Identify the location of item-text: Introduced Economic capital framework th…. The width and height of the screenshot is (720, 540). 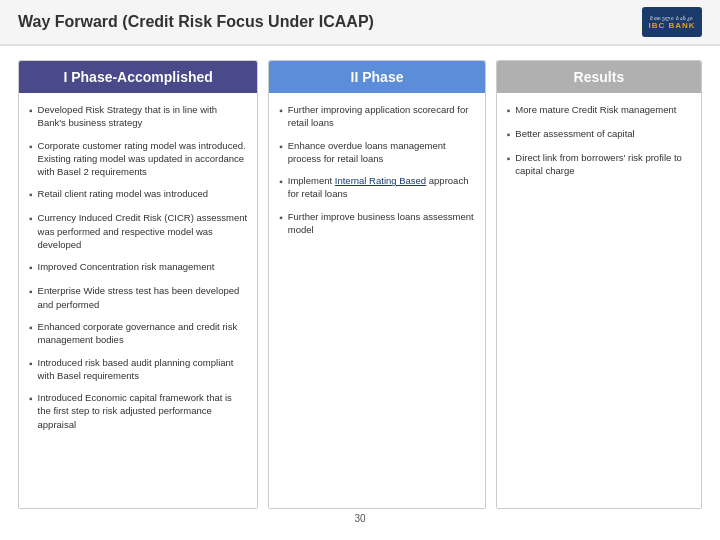
(143, 411).